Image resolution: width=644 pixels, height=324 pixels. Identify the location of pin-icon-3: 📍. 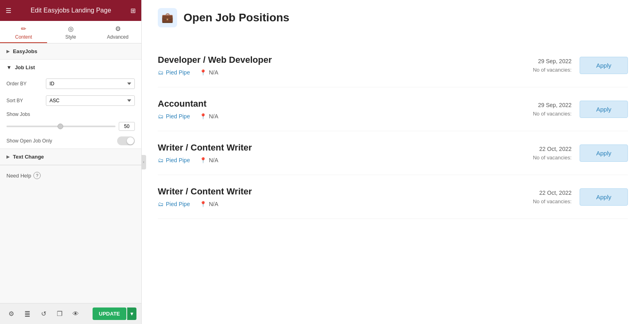
(203, 160).